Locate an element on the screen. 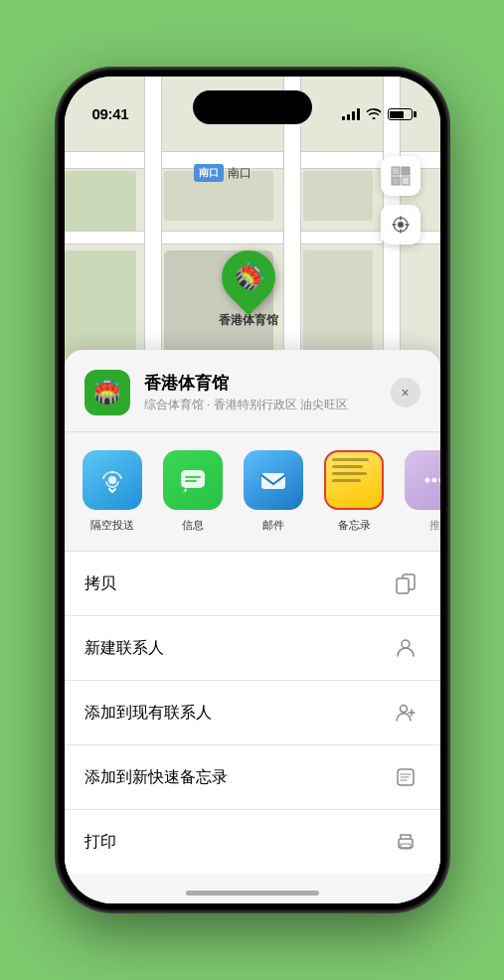 This screenshot has height=980, width=504. share-item-mail: 邮件 is located at coordinates (274, 491).